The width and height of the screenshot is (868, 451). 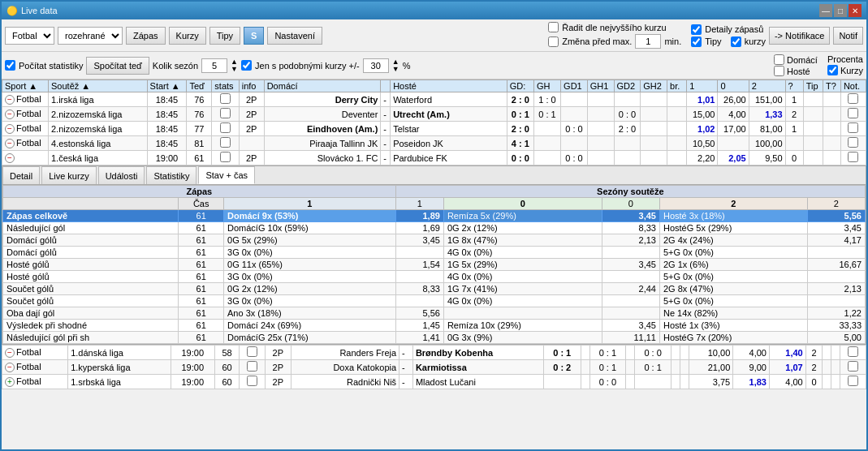 What do you see at coordinates (799, 36) in the screenshot?
I see `notifikace-button: -> Notifikace` at bounding box center [799, 36].